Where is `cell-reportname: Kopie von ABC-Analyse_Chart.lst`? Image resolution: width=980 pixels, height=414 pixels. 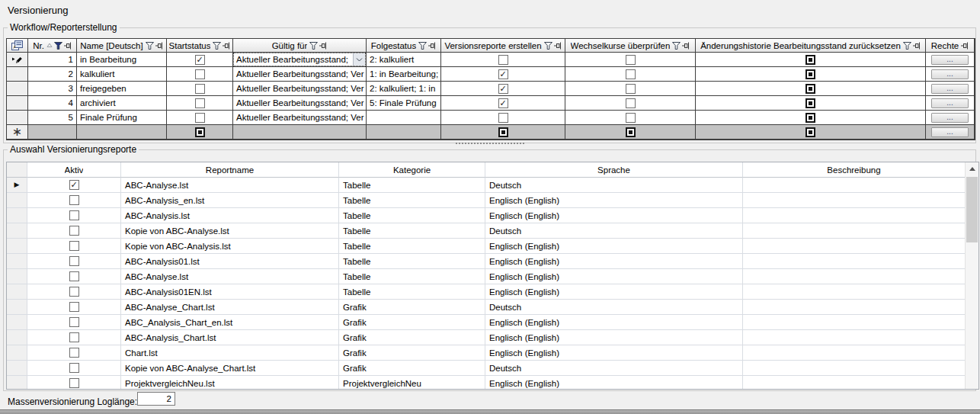
cell-reportname: Kopie von ABC-Analyse_Chart.lst is located at coordinates (230, 368).